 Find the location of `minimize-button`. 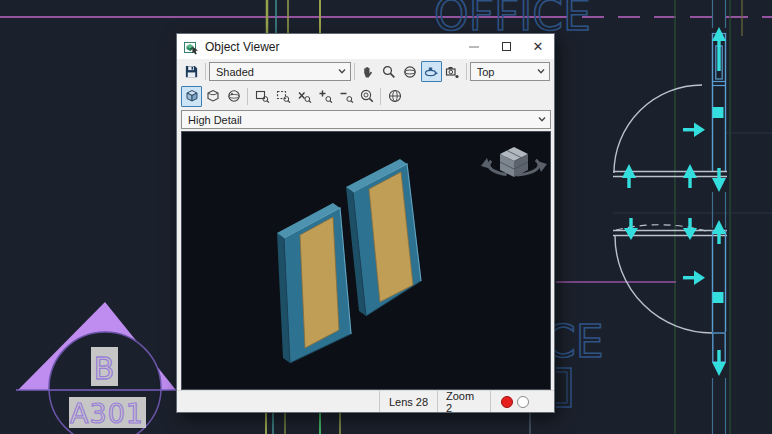

minimize-button is located at coordinates (474, 46).